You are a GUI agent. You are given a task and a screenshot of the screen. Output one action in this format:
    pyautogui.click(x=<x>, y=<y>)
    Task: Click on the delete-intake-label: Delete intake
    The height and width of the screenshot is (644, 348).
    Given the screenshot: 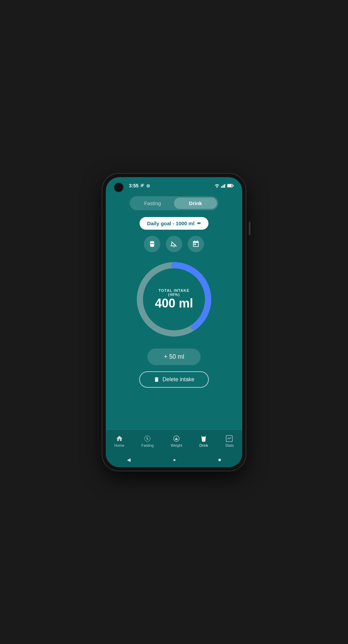 What is the action you would take?
    pyautogui.click(x=178, y=380)
    